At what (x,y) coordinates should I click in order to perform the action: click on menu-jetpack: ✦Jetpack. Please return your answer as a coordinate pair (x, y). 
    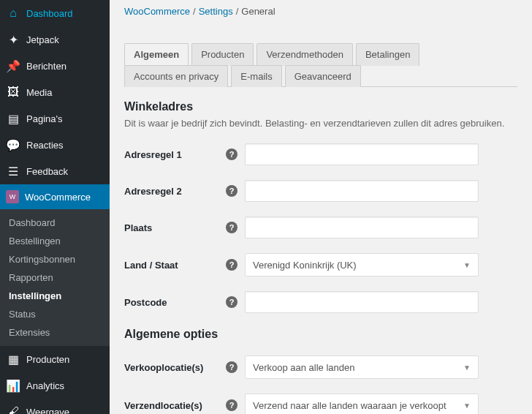
    Looking at the image, I should click on (55, 39).